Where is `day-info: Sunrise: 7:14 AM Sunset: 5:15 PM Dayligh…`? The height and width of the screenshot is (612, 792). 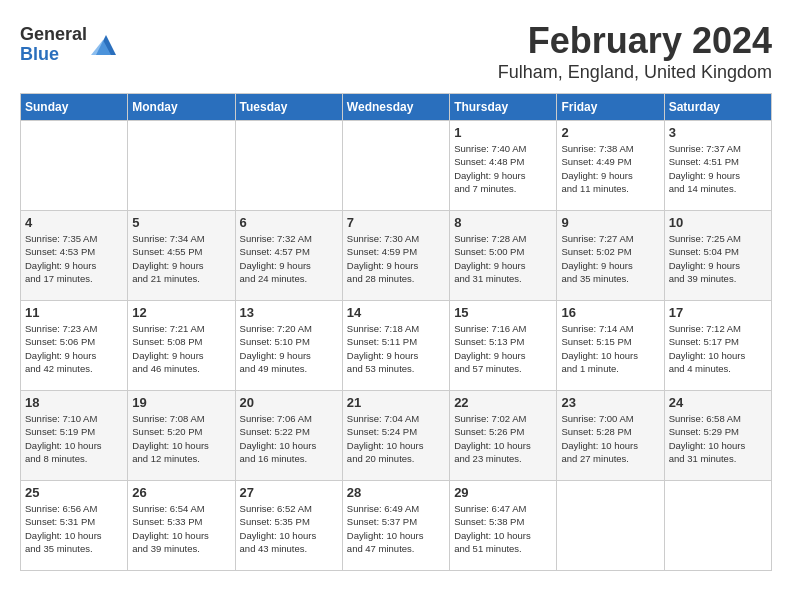 day-info: Sunrise: 7:14 AM Sunset: 5:15 PM Dayligh… is located at coordinates (610, 348).